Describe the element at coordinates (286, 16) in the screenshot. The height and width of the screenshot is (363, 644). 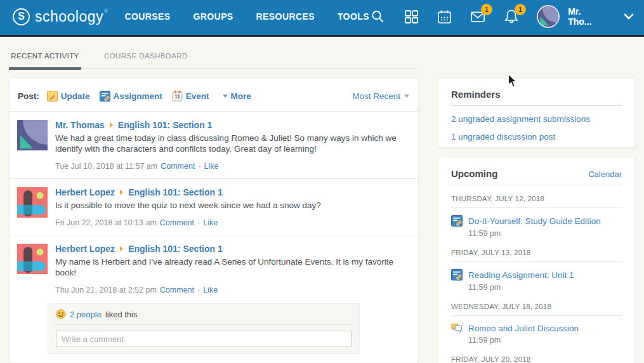
I see `nav-resources: RESOURCES` at that location.